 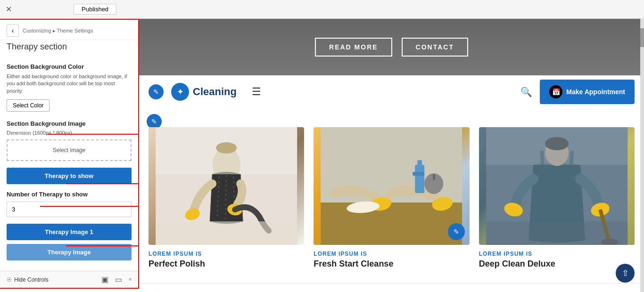 What do you see at coordinates (596, 92) in the screenshot?
I see `appointment-label: Make Appointment` at bounding box center [596, 92].